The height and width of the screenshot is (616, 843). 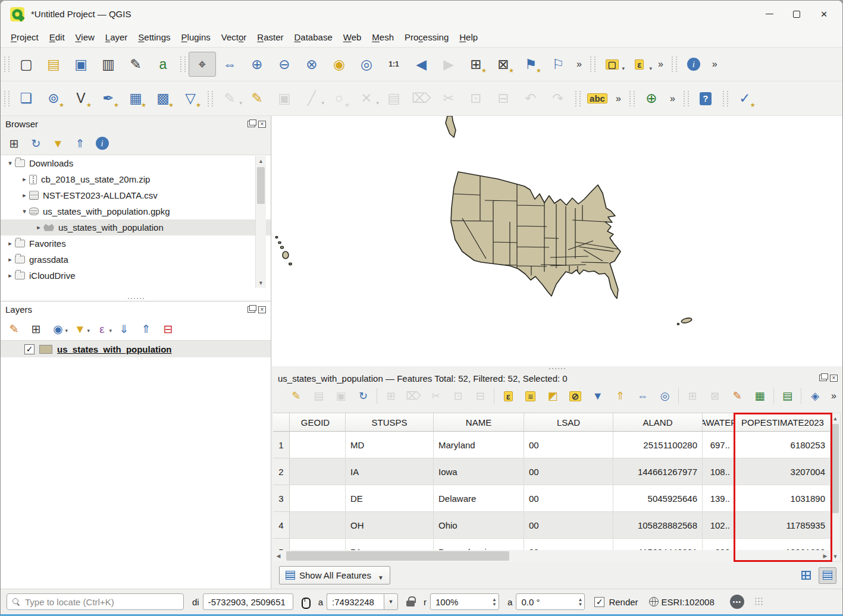 I want to click on form-view-toggle, so click(x=806, y=576).